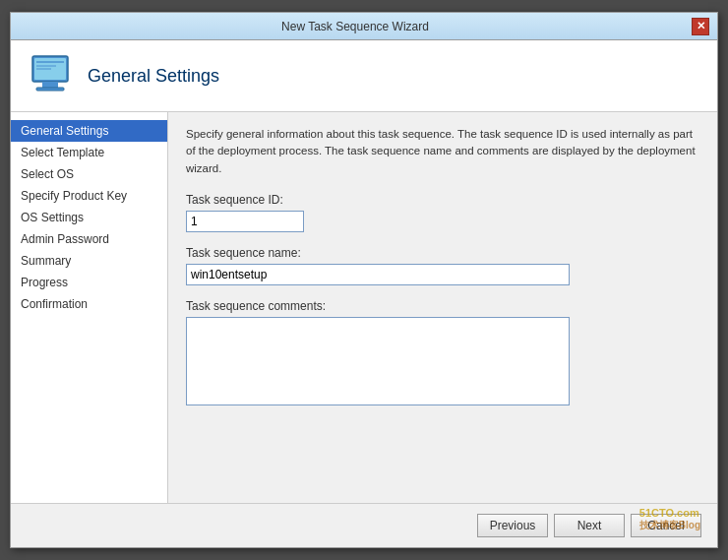  Describe the element at coordinates (700, 27) in the screenshot. I see `close-button: ✕` at that location.